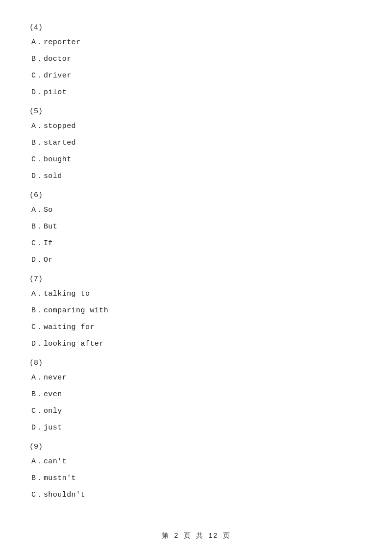 The width and height of the screenshot is (392, 555). What do you see at coordinates (196, 260) in the screenshot?
I see `option-q2-3: D．Or` at bounding box center [196, 260].